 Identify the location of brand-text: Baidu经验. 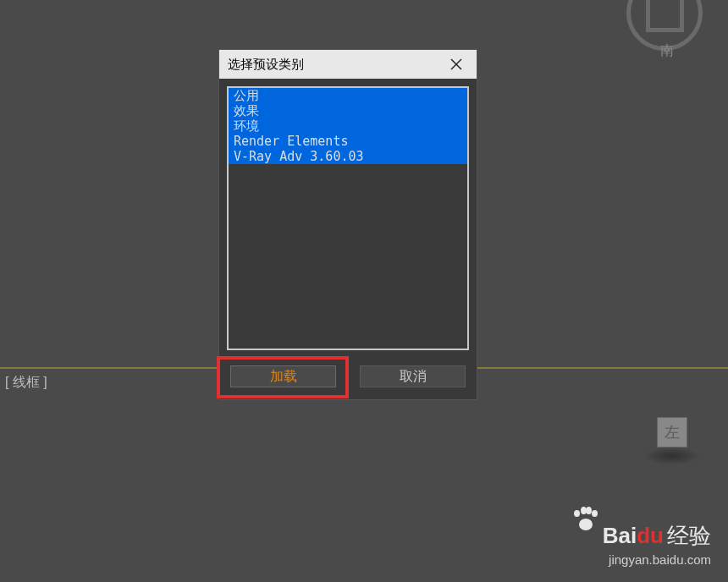
(657, 536).